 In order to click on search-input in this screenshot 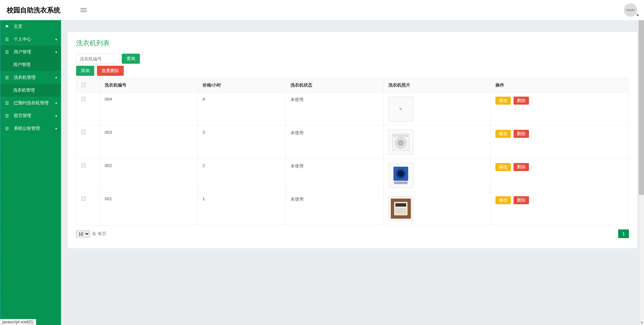, I will do `click(98, 59)`.